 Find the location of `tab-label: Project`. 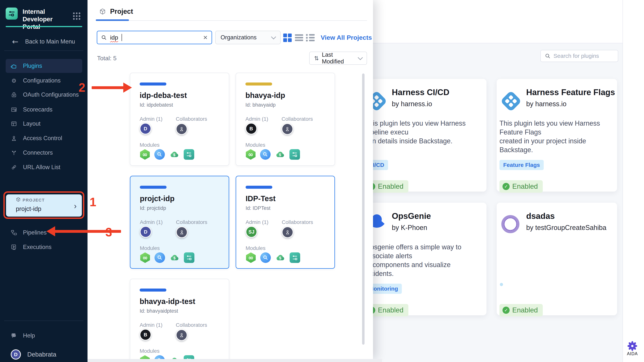

tab-label: Project is located at coordinates (122, 12).